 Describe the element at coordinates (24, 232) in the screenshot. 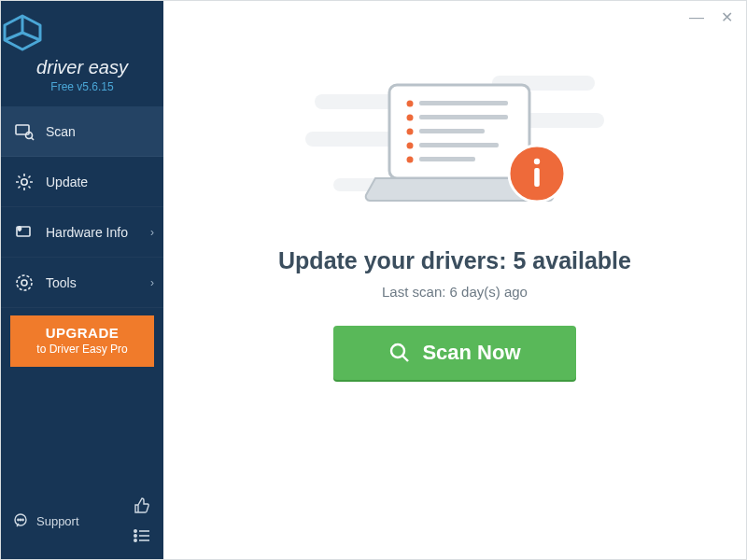

I see `hardware-info-icon: i` at that location.